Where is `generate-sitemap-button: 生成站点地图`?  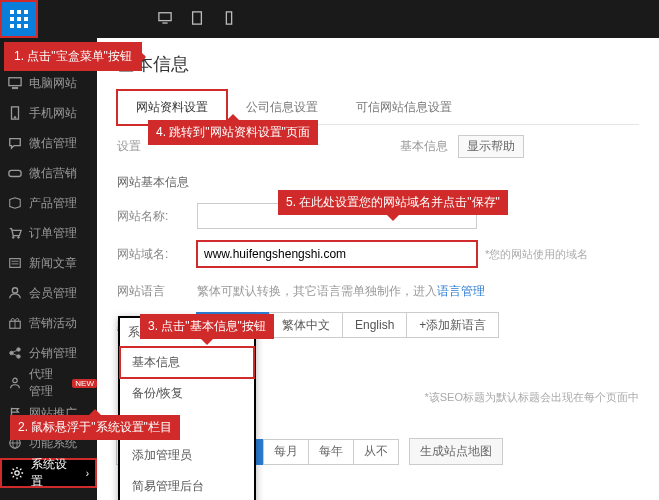
generate-sitemap-button: 生成站点地图 is located at coordinates (456, 452).